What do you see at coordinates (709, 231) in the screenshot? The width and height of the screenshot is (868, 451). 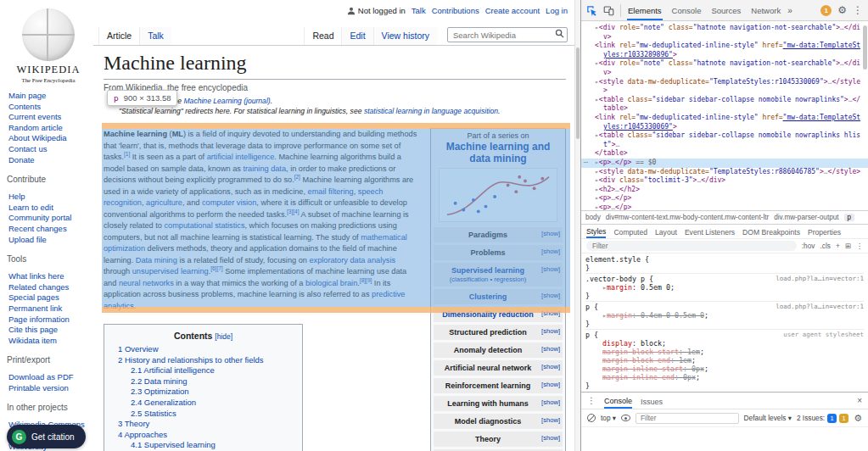 I see `styles-sidebar-tab: Event Listeners` at bounding box center [709, 231].